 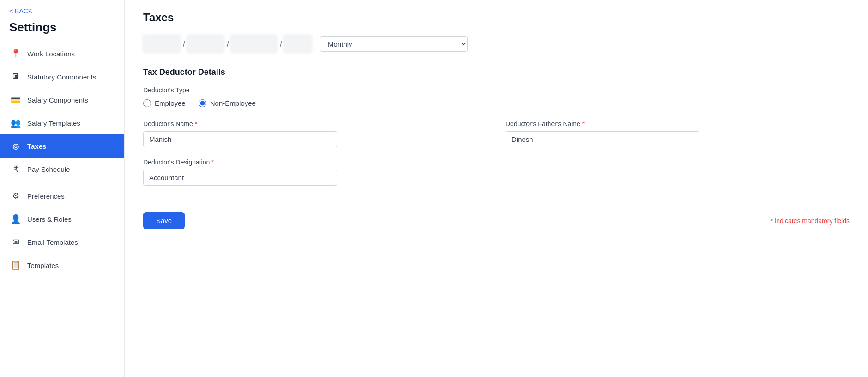 What do you see at coordinates (196, 124) in the screenshot?
I see `required-asterisk: *` at bounding box center [196, 124].